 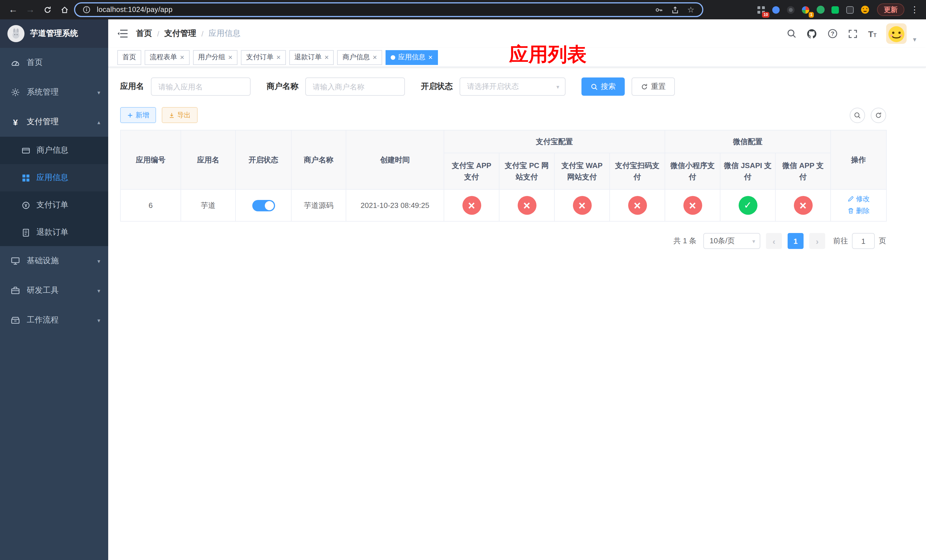 I want to click on url-bar: localhost:1024/pay/app ☆, so click(x=389, y=10).